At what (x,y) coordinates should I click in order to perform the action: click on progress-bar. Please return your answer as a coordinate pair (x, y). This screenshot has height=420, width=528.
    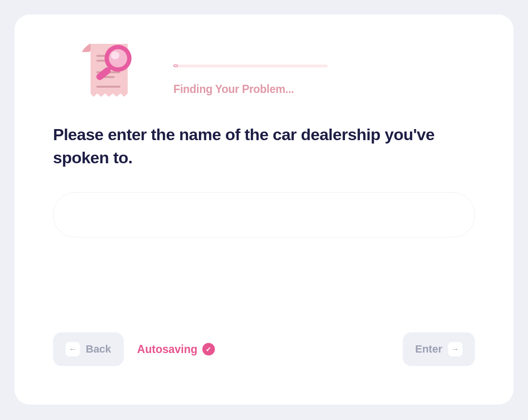
    Looking at the image, I should click on (251, 66).